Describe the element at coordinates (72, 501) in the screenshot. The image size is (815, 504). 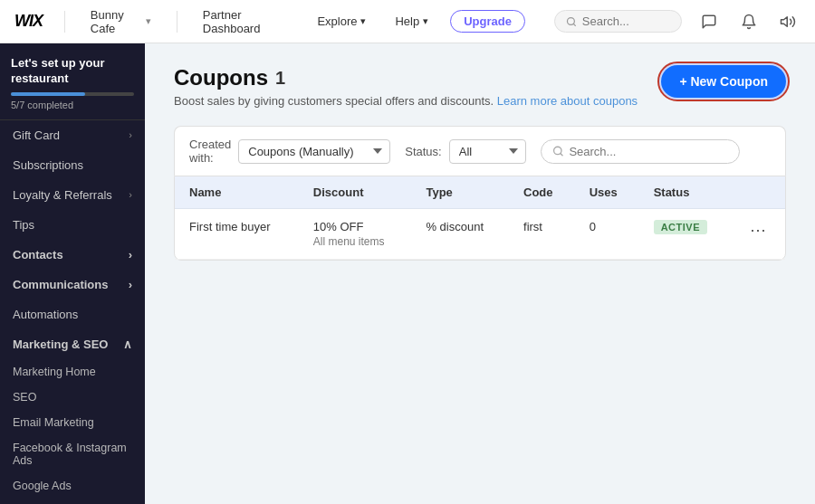
I see `sidebar-item-google-business: Google Business Profile` at that location.